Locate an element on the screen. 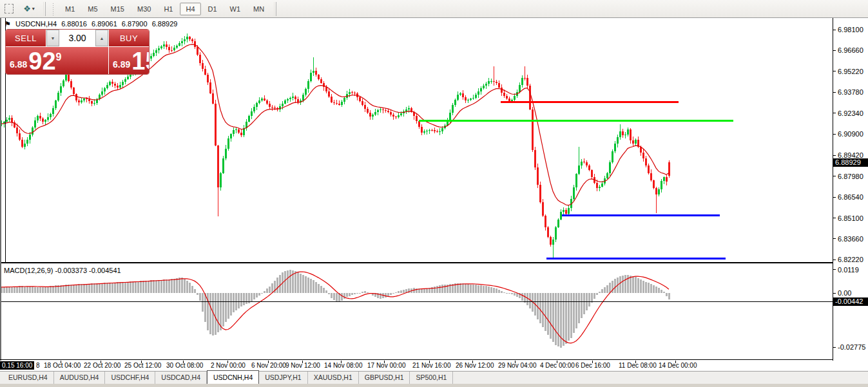  time-axis-label: 29 Nov 04:00 is located at coordinates (517, 366).